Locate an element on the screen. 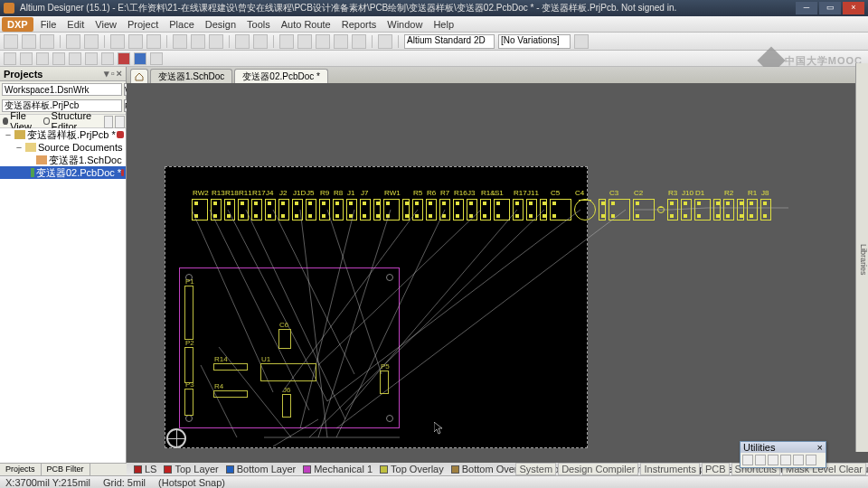 The height and width of the screenshot is (488, 868). menu-reports: Reports is located at coordinates (360, 24).